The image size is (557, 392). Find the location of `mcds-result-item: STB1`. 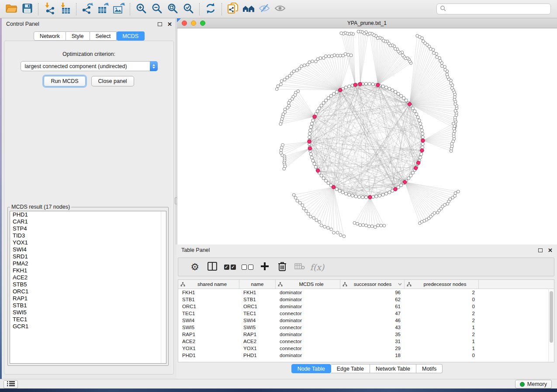

mcds-result-item: STB1 is located at coordinates (88, 306).